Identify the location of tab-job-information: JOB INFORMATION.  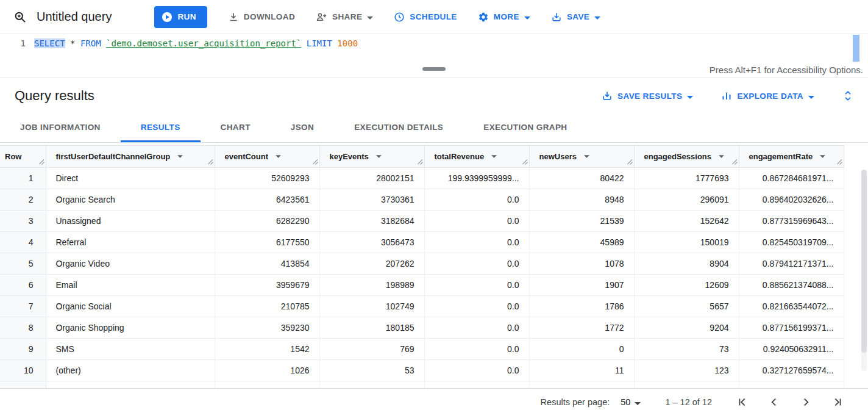
(60, 128).